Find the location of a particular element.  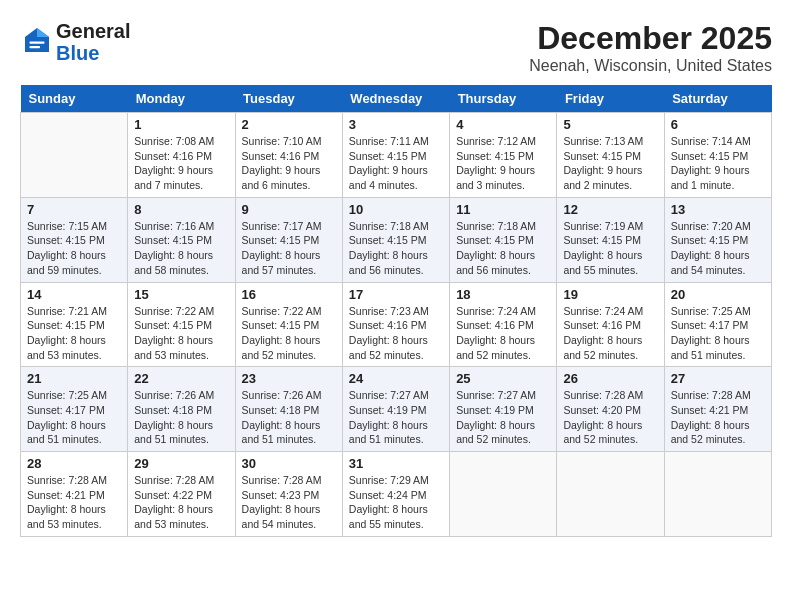

calendar-cell: 16Sunrise: 7:22 AM Sunset: 4:15 PM Dayli… is located at coordinates (288, 324).